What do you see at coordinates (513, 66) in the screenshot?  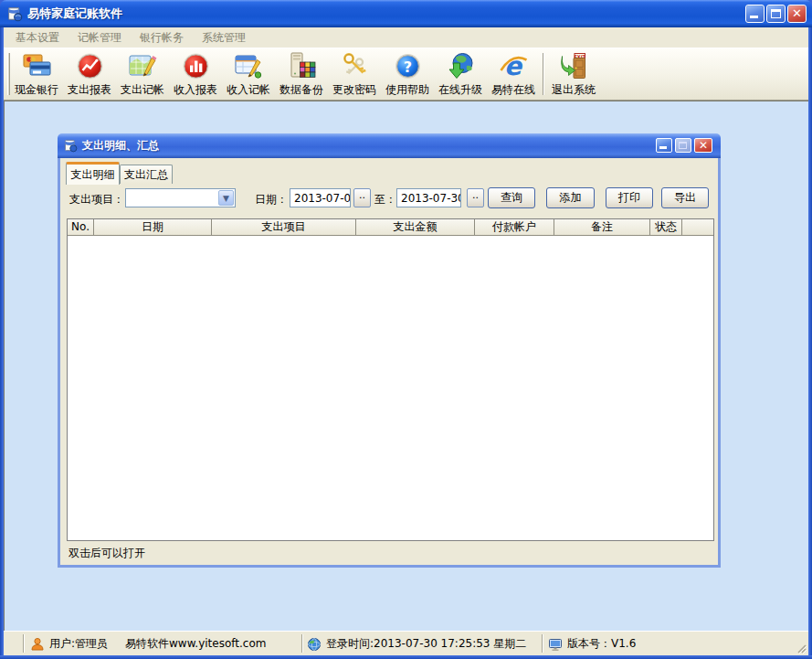 I see `yite-online-icon: e` at bounding box center [513, 66].